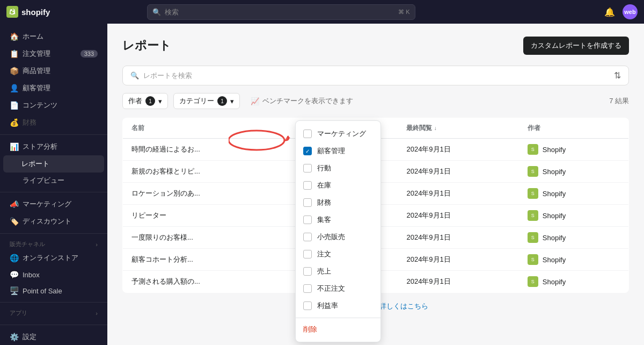 The width and height of the screenshot is (644, 345). What do you see at coordinates (47, 221) in the screenshot?
I see `sidebar-item-label: ディスカウント` at bounding box center [47, 221].